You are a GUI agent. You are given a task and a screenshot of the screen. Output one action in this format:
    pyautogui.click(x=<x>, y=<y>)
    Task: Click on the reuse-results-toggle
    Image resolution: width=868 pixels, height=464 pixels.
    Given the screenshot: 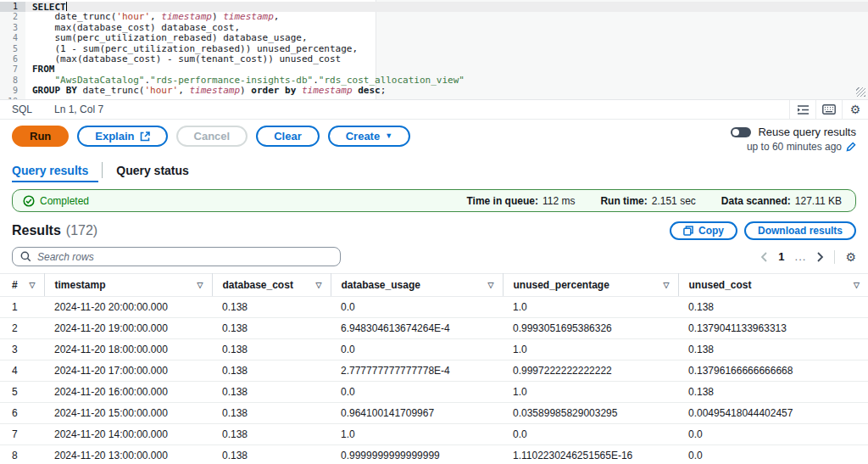 What is the action you would take?
    pyautogui.click(x=741, y=132)
    